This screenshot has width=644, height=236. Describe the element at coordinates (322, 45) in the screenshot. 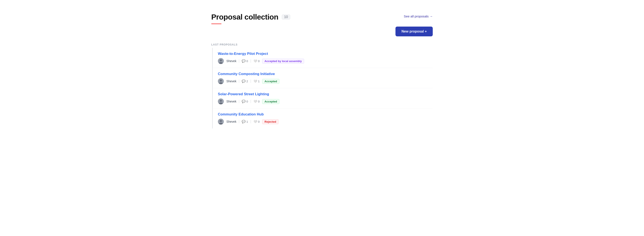

I see `section-label: LAST PROPOSALS` at that location.